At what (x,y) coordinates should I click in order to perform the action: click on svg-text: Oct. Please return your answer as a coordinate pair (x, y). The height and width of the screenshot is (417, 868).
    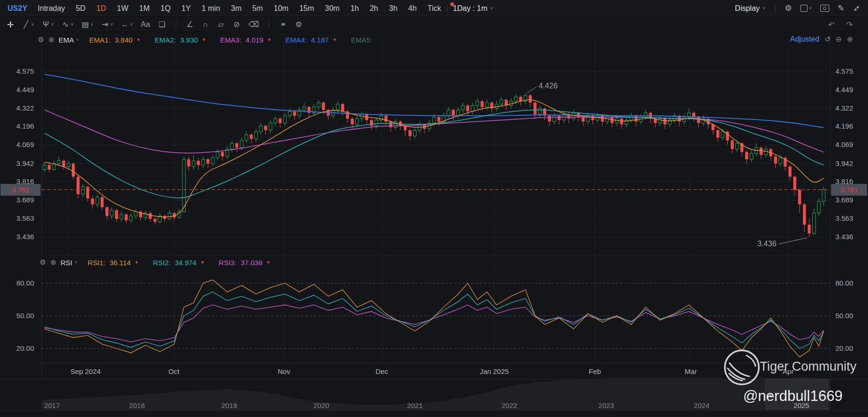
    Looking at the image, I should click on (174, 372).